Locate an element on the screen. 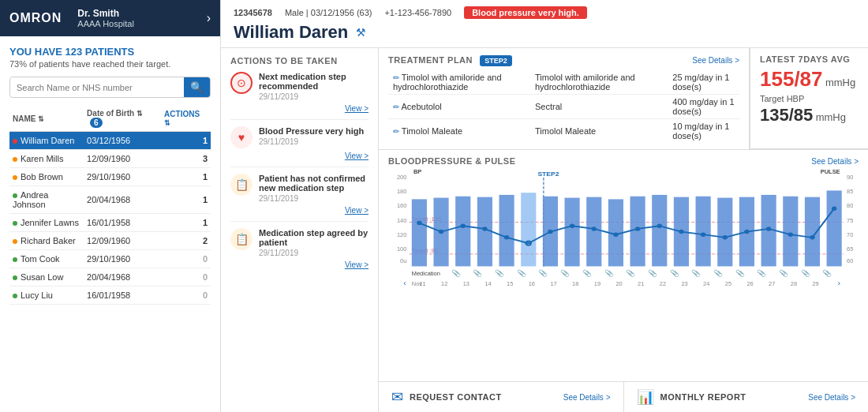 Image resolution: width=868 pixels, height=412 pixels. svg-text: 90 is located at coordinates (850, 177).